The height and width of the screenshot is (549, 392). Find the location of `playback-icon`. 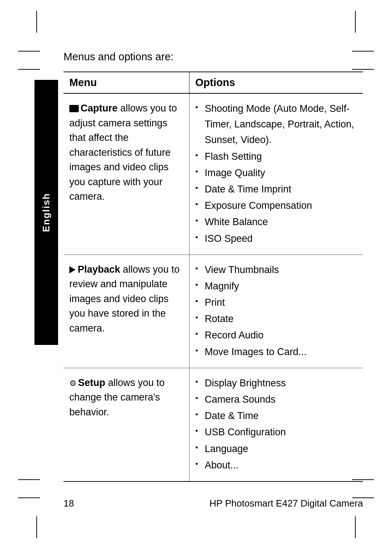

playback-icon is located at coordinates (73, 270).